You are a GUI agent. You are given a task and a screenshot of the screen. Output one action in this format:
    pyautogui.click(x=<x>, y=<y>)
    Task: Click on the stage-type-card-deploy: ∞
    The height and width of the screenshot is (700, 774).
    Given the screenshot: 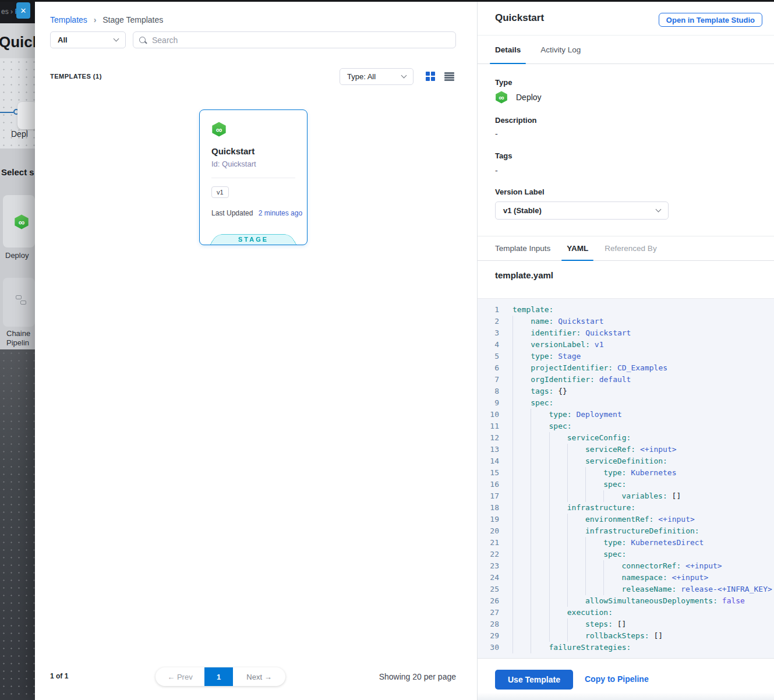 What is the action you would take?
    pyautogui.click(x=19, y=221)
    